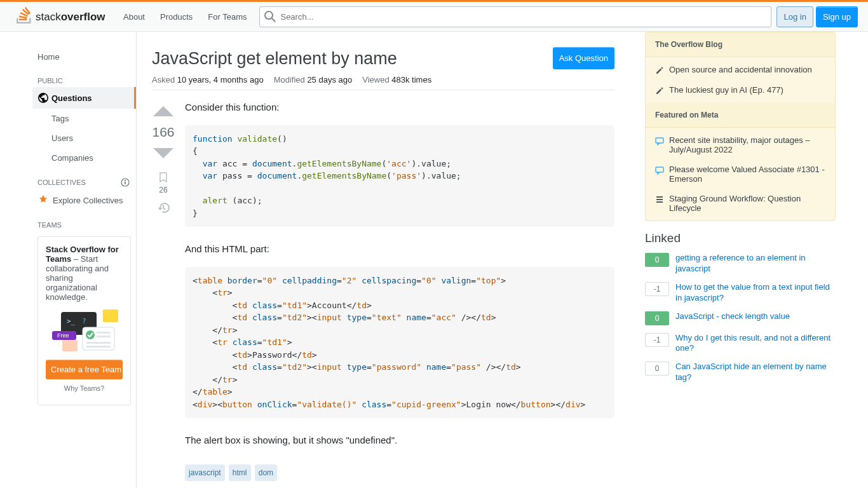  Describe the element at coordinates (84, 118) in the screenshot. I see `nav-tags: Tags` at that location.